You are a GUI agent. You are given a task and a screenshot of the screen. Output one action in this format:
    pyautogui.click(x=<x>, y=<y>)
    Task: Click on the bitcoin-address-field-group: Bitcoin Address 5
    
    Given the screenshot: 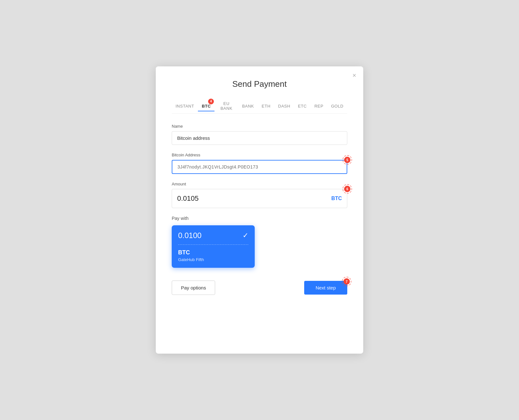 What is the action you would take?
    pyautogui.click(x=260, y=163)
    